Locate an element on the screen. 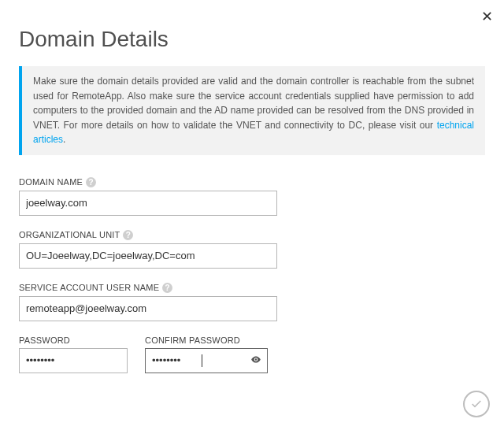 The width and height of the screenshot is (504, 430). field-password: PASSWORD is located at coordinates (73, 354).